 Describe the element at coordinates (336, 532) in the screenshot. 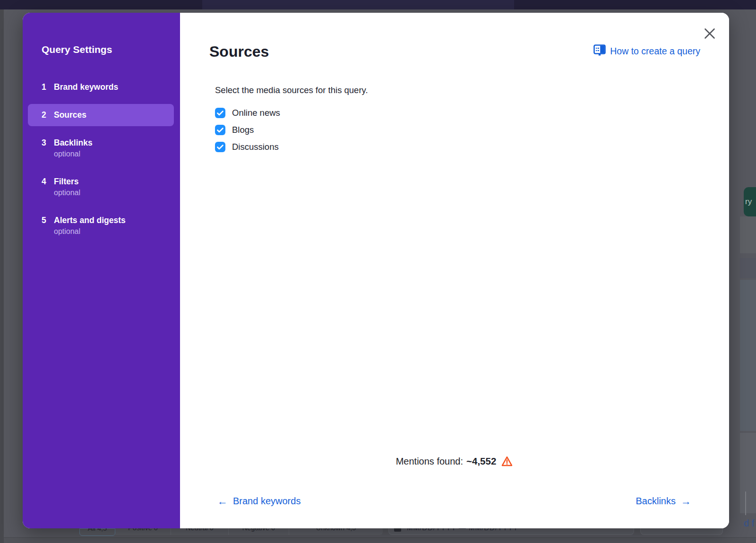

I see `tab-unknown-dimmed: Unknown 4,5` at that location.